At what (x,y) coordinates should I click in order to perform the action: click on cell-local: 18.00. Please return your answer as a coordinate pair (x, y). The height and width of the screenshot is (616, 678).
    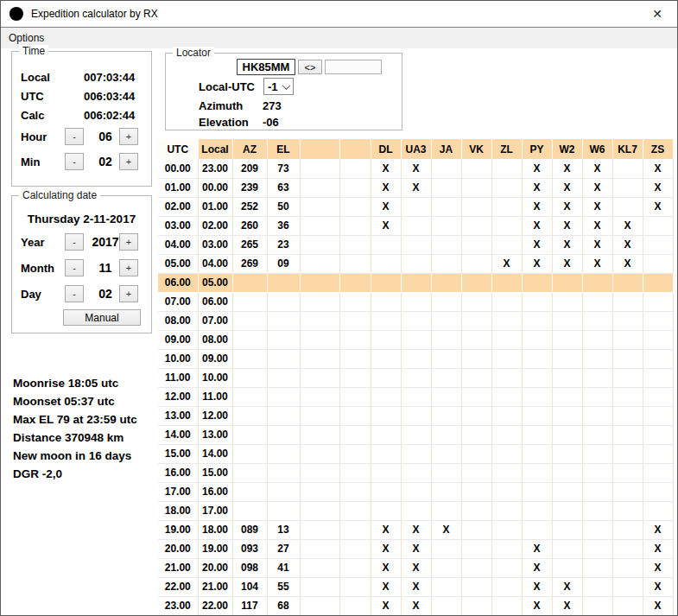
    Looking at the image, I should click on (215, 530).